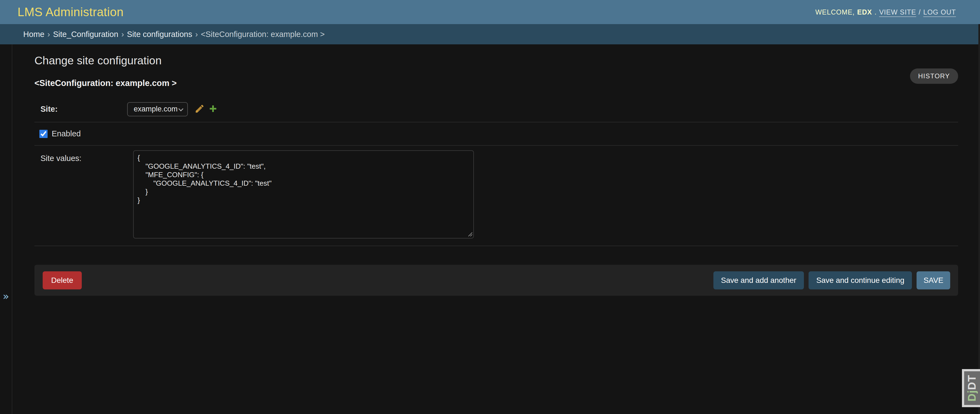  I want to click on plus-icon, so click(213, 109).